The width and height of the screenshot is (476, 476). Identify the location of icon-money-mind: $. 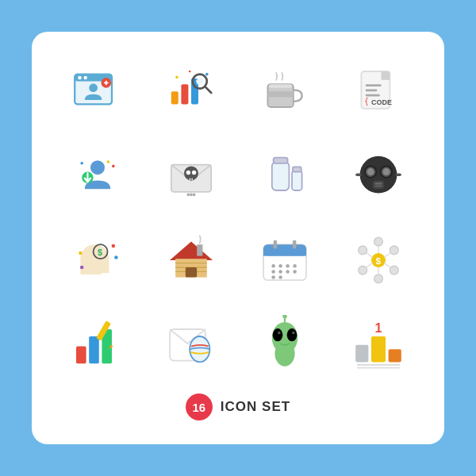
(98, 260).